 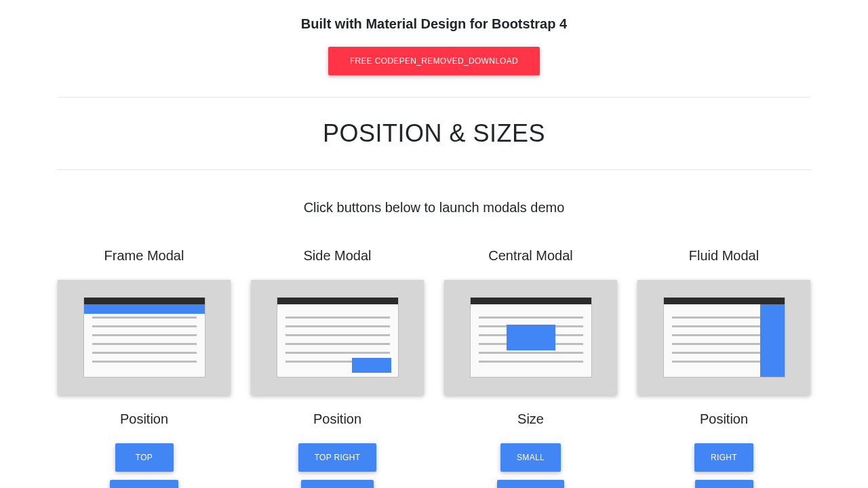 What do you see at coordinates (530, 419) in the screenshot?
I see `card-option-title: Size` at bounding box center [530, 419].